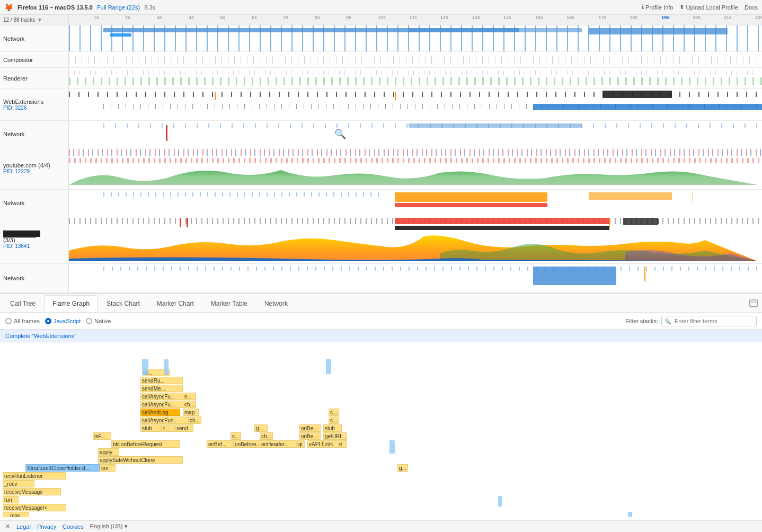  Describe the element at coordinates (191, 412) in the screenshot. I see `flame-block: map` at that location.